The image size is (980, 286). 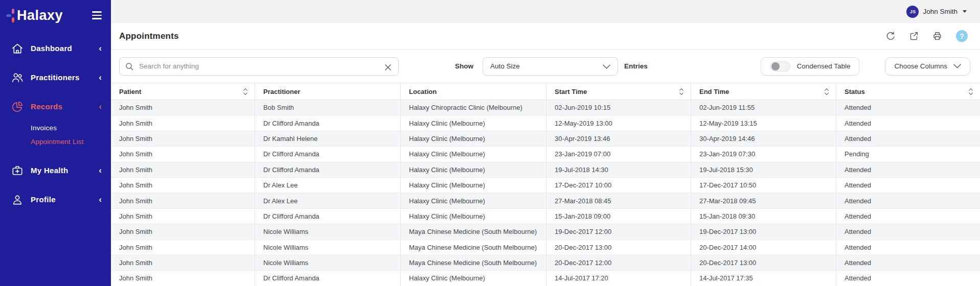 What do you see at coordinates (328, 107) in the screenshot?
I see `cell-practitioner: Bob Smith` at bounding box center [328, 107].